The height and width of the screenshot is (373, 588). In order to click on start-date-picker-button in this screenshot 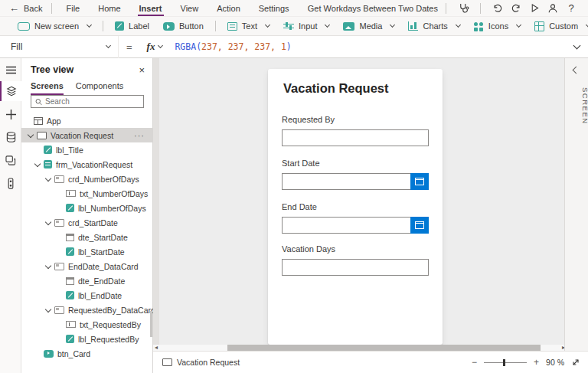, I will do `click(420, 182)`.